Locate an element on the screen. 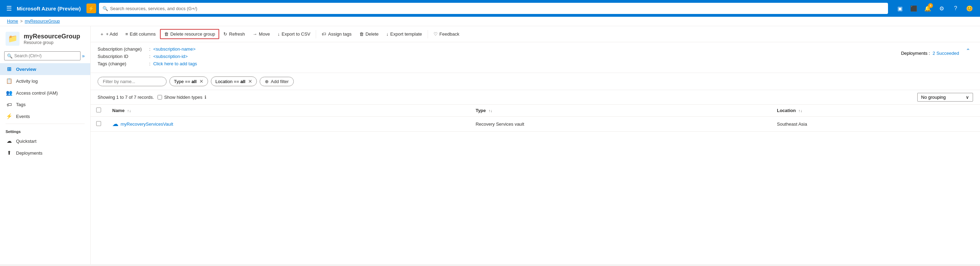 This screenshot has width=980, height=266. sidebar-collapse-button: » is located at coordinates (83, 56).